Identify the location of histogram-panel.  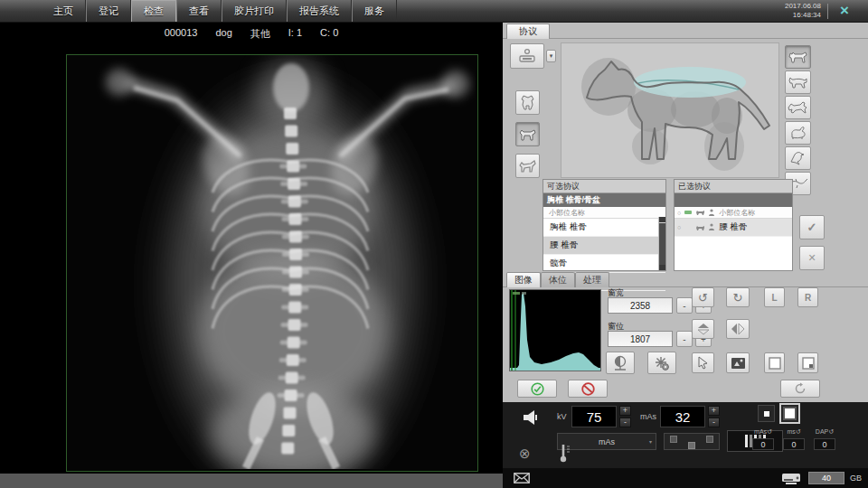
(555, 331).